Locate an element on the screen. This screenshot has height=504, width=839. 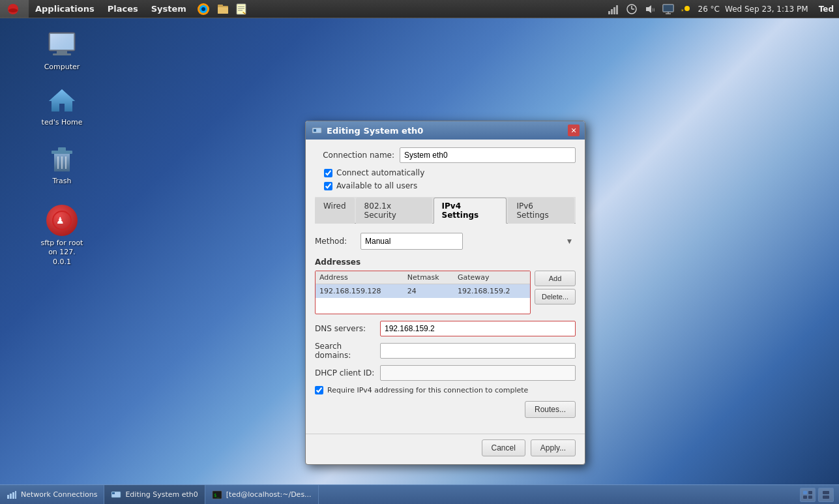
display-icon is located at coordinates (668, 9).